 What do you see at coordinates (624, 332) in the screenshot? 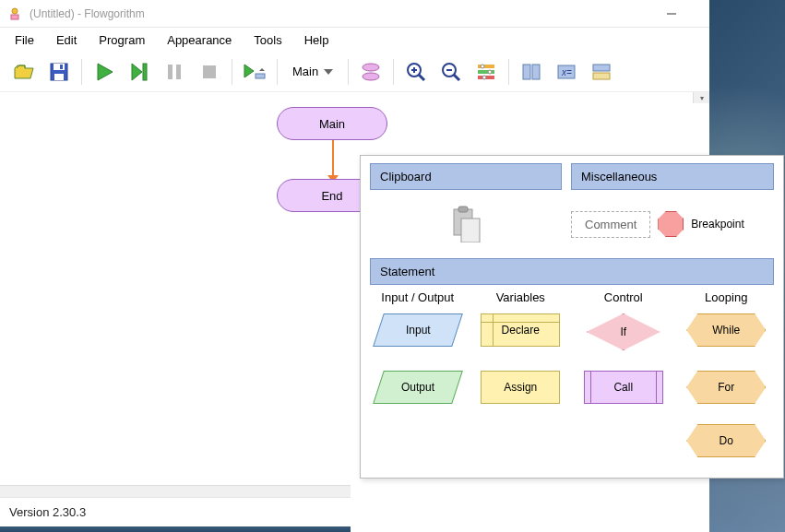
I see `if-shape: If` at bounding box center [624, 332].